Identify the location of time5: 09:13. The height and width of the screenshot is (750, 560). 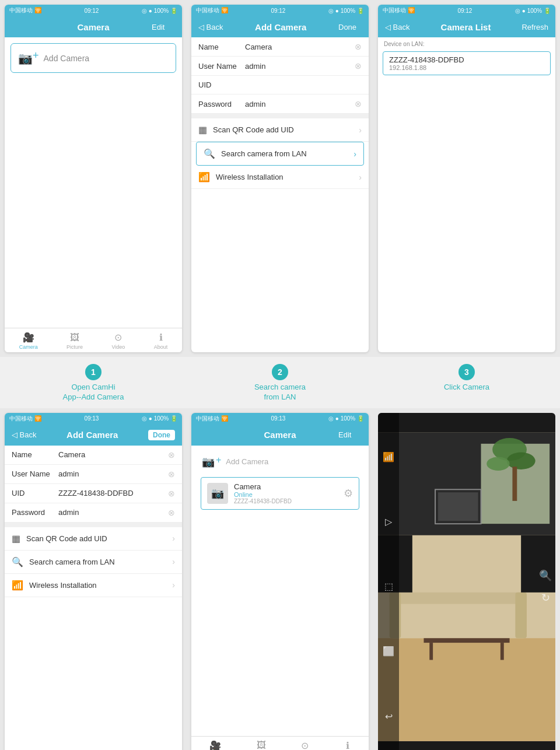
(278, 419).